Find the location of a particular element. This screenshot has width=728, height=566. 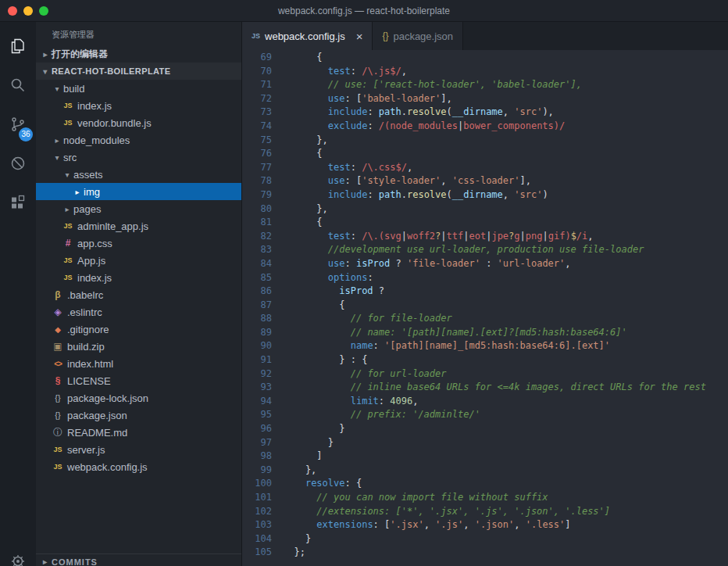

tree-item-server-js: JSserver.js is located at coordinates (139, 450).